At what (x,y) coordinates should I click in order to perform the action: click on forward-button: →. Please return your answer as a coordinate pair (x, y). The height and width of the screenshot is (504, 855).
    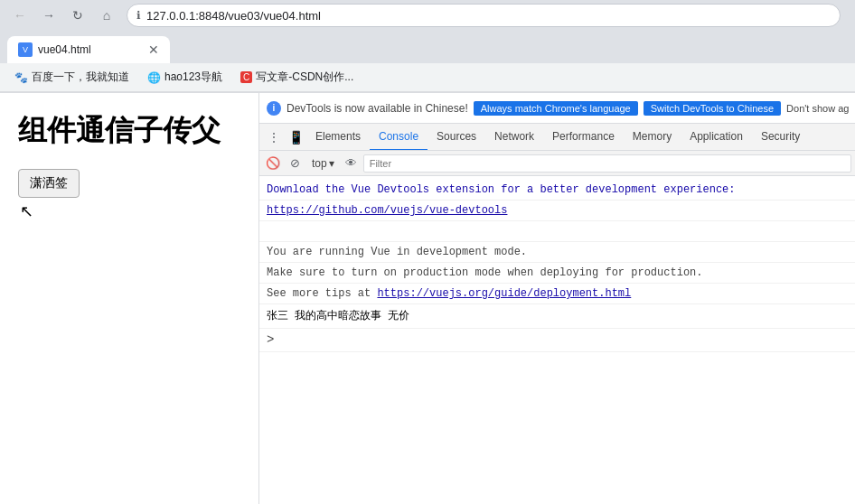
    Looking at the image, I should click on (49, 15).